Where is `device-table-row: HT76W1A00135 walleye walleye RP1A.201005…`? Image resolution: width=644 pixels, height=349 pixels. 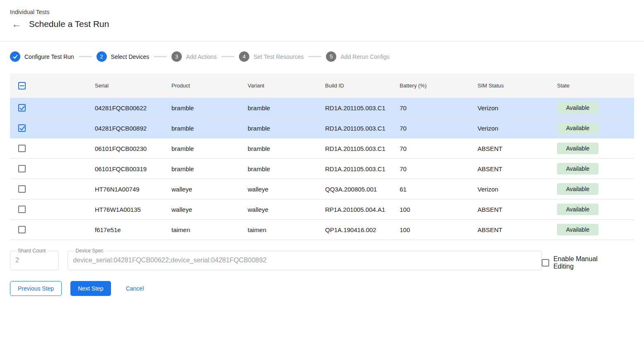
device-table-row: HT76W1A00135 walleye walleye RP1A.201005… is located at coordinates (322, 210).